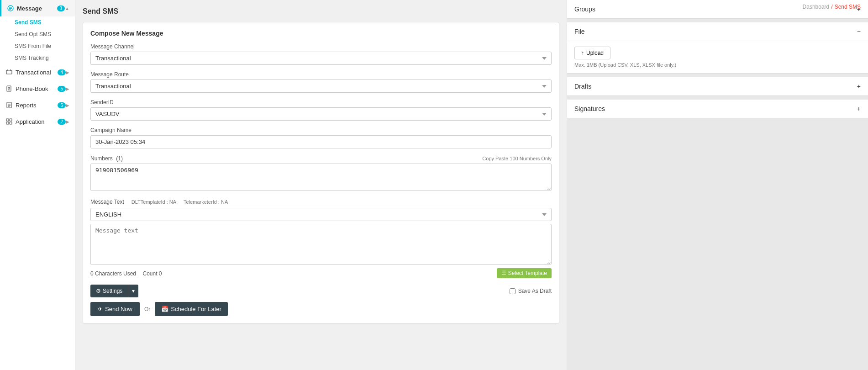 This screenshot has height=370, width=868. What do you see at coordinates (11, 8) in the screenshot?
I see `message-icon` at bounding box center [11, 8].